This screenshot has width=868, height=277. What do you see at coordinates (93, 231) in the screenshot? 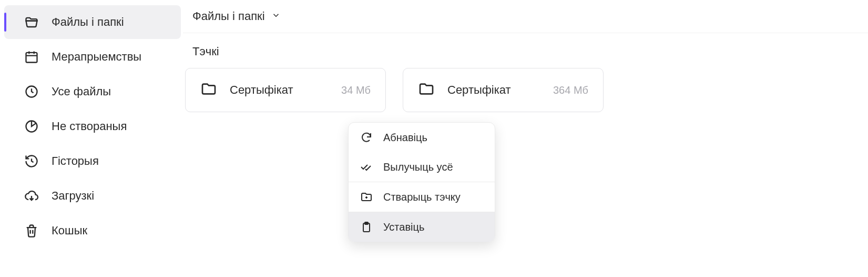
I see `sidebar-item-trash: Кошык` at bounding box center [93, 231].